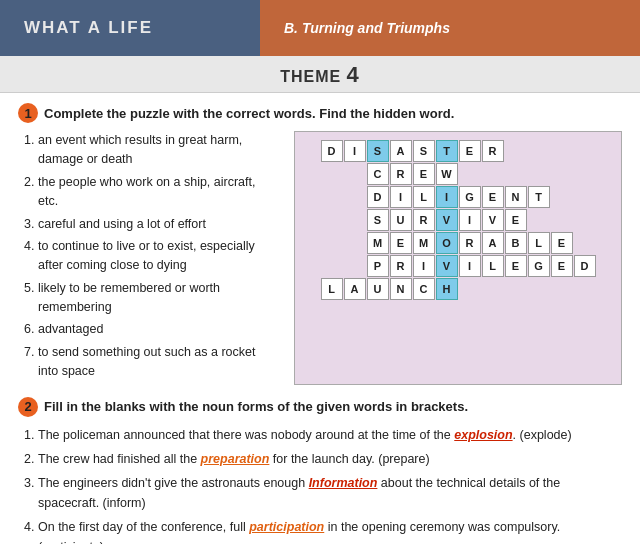 This screenshot has height=544, width=640. Describe the element at coordinates (286, 527) in the screenshot. I see `blank-answer-4: participation` at that location.